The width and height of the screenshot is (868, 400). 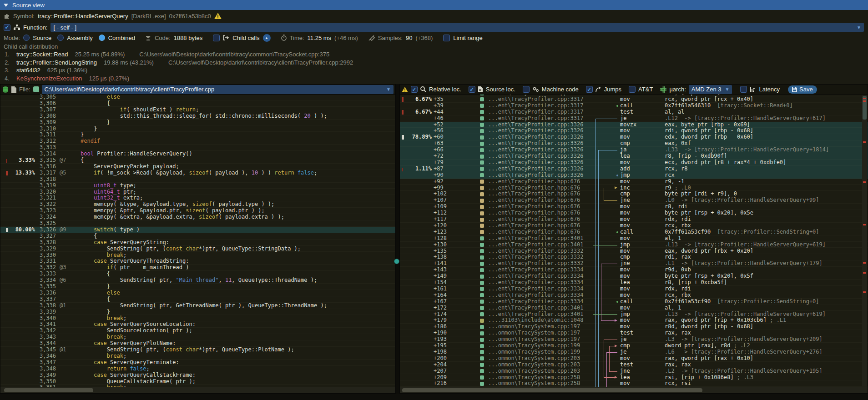 What do you see at coordinates (26, 38) in the screenshot?
I see `mode-radio-source` at bounding box center [26, 38].